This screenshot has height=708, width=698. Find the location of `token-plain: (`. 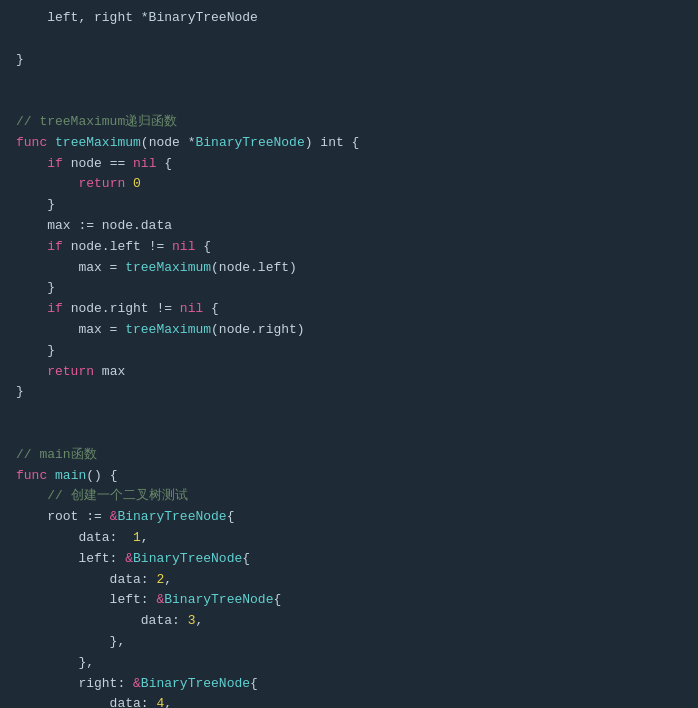

token-plain: ( is located at coordinates (145, 142).